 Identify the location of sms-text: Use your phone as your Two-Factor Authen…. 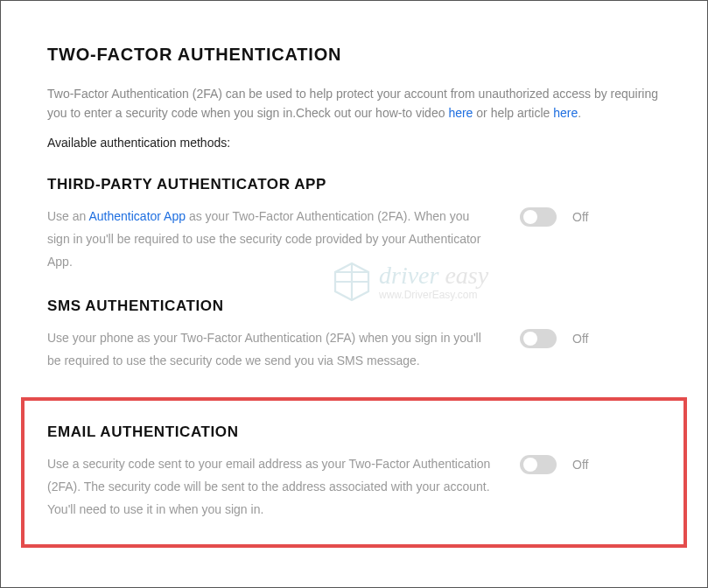
(270, 350).